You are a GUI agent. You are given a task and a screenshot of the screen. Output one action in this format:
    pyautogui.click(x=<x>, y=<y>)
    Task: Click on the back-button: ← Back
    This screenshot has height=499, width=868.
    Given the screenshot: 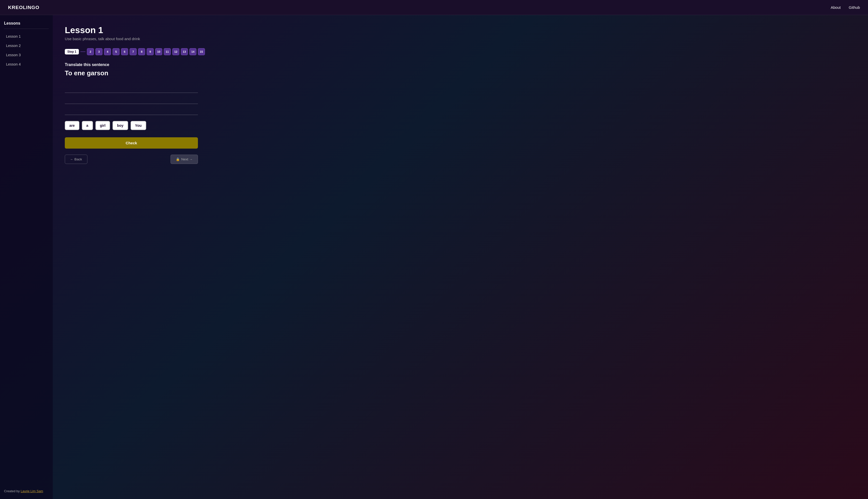 What is the action you would take?
    pyautogui.click(x=76, y=159)
    